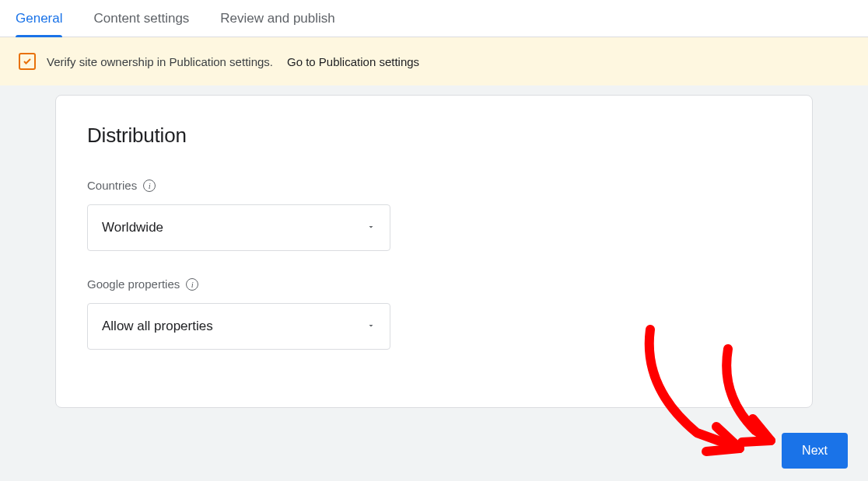  Describe the element at coordinates (157, 326) in the screenshot. I see `properties-value: Allow all properties` at that location.